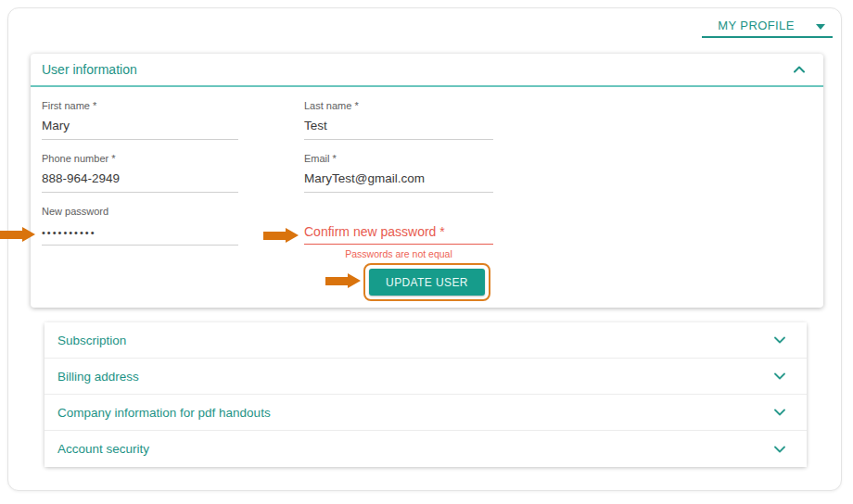  I want to click on section-account-security: Account security, so click(426, 448).